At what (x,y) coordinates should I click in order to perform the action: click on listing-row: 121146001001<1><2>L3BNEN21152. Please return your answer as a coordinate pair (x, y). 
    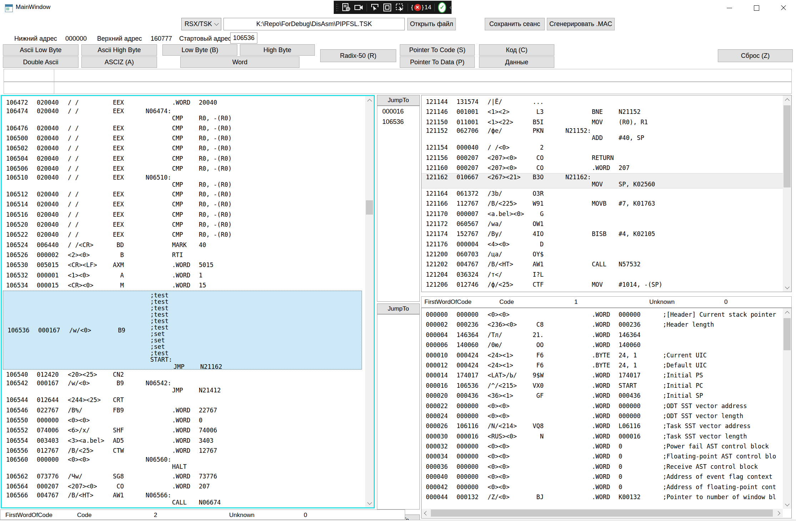
    Looking at the image, I should click on (606, 112).